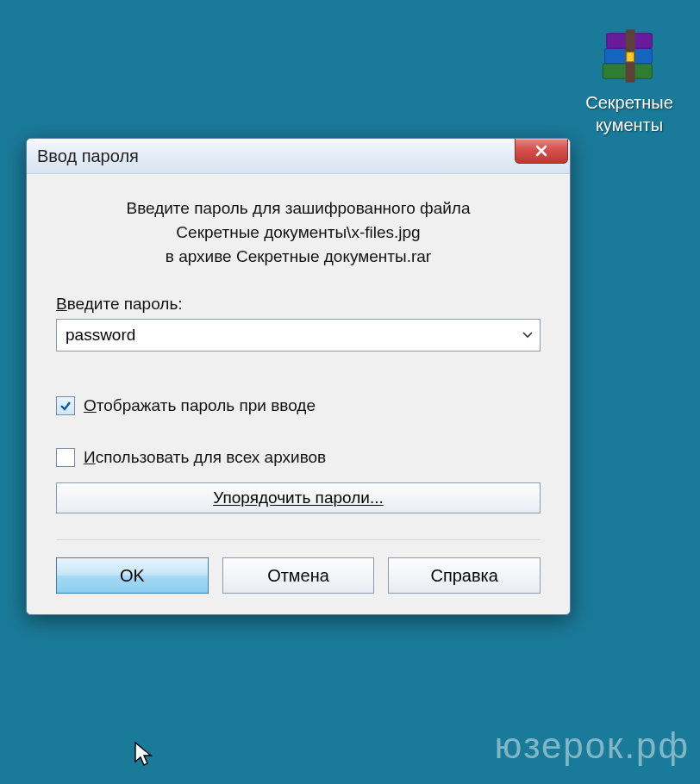  Describe the element at coordinates (528, 335) in the screenshot. I see `chevron-down-icon` at that location.